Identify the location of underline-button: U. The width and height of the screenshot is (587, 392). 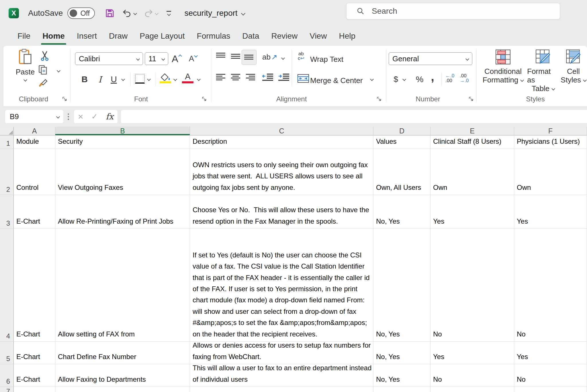
(114, 79).